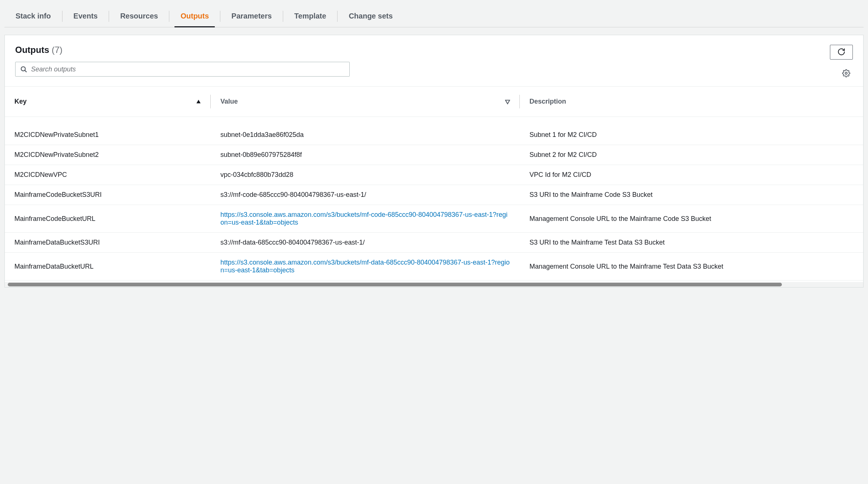 This screenshot has width=868, height=484. Describe the element at coordinates (841, 53) in the screenshot. I see `refresh-icon` at that location.